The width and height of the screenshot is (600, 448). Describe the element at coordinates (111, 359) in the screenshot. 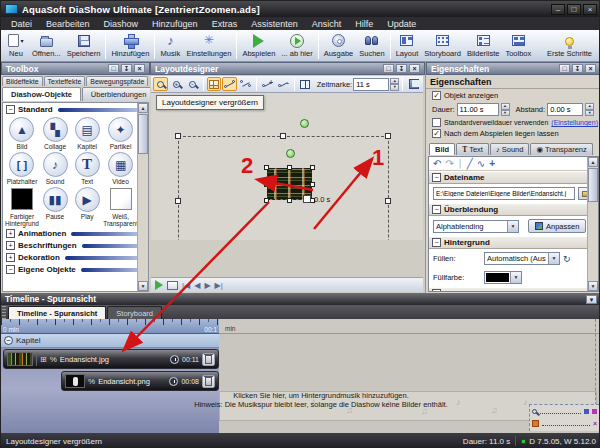

I see `track-endansicht-jpg: ⊞ % Endansicht.jpg 00:11` at that location.